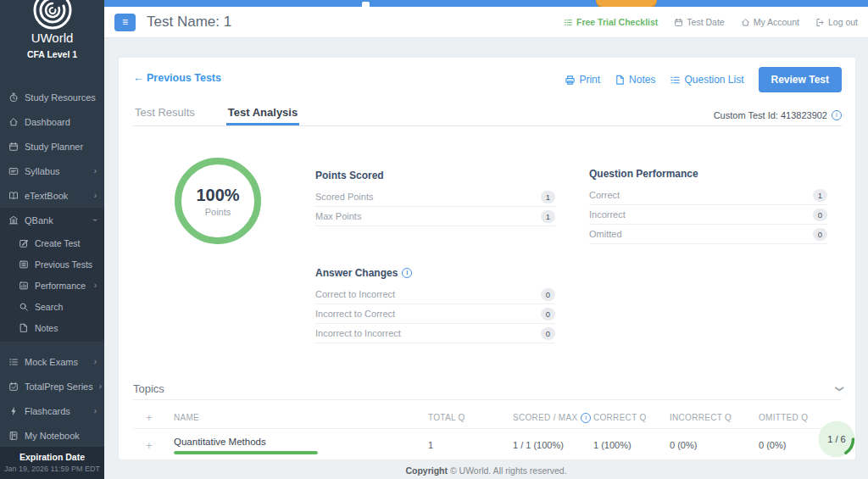  Describe the element at coordinates (24, 243) in the screenshot. I see `edit-icon` at that location.